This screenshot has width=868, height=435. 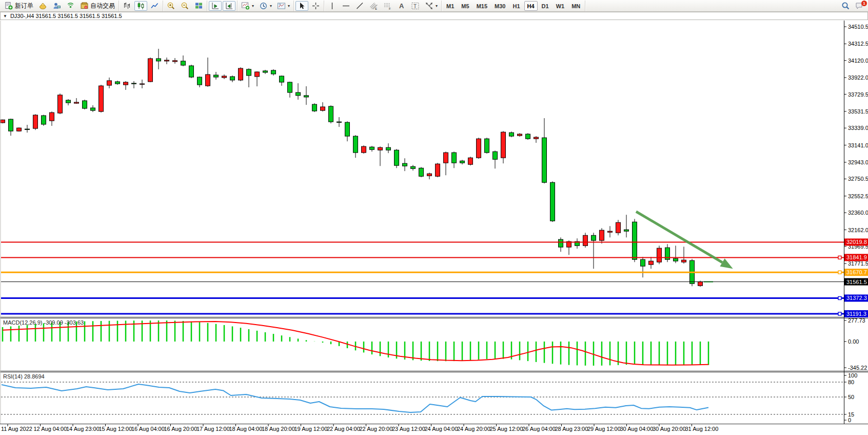 I want to click on search-button, so click(x=845, y=6).